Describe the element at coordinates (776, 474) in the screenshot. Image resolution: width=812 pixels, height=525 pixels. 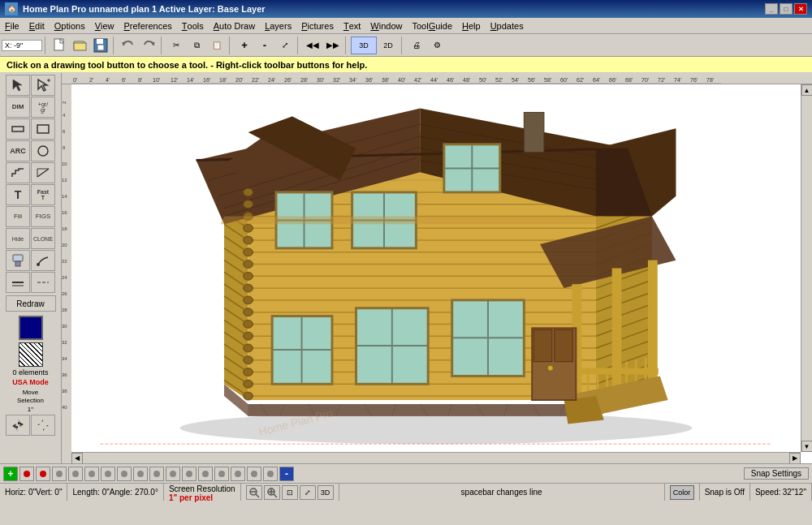
I see `snap-settings-button: Snap Settings` at that location.